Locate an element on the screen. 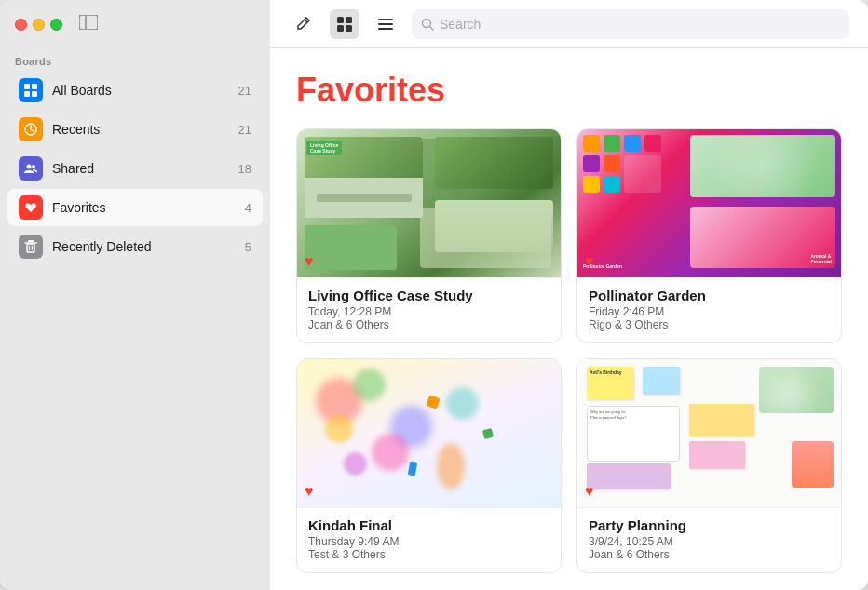 The image size is (868, 590). maximize-button is located at coordinates (56, 24).